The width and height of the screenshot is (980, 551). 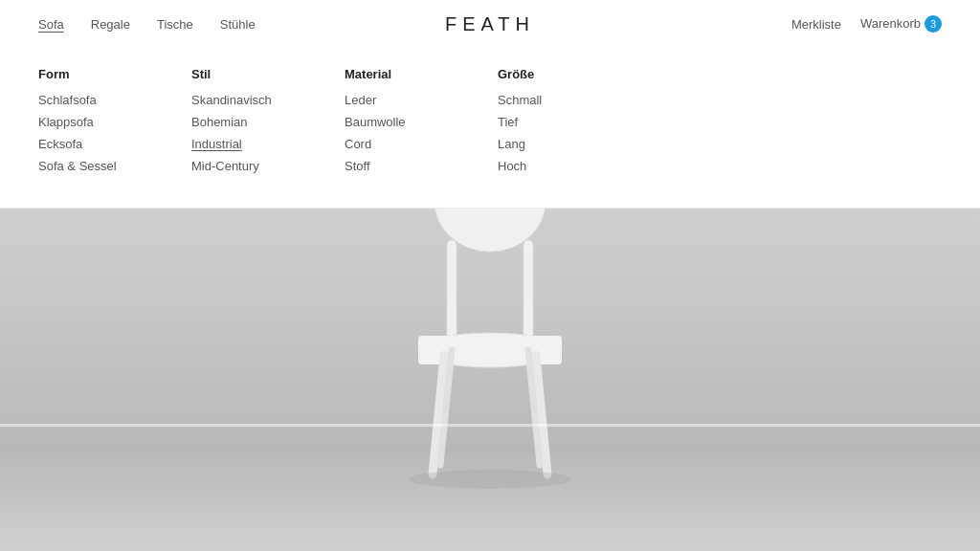 What do you see at coordinates (816, 25) in the screenshot?
I see `merkliste-link: Merkliste` at bounding box center [816, 25].